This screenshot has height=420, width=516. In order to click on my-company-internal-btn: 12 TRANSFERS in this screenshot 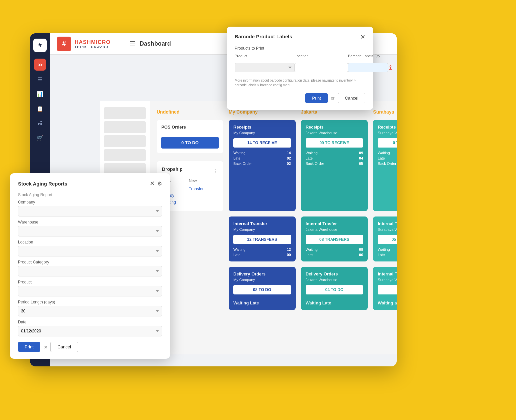, I will do `click(262, 239)`.